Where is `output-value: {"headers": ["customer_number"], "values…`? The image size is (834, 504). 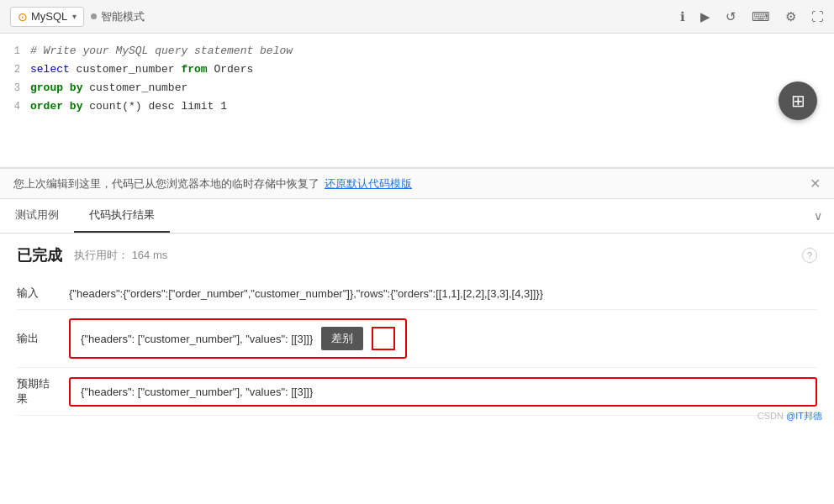 output-value: {"headers": ["customer_number"], "values… is located at coordinates (197, 339).